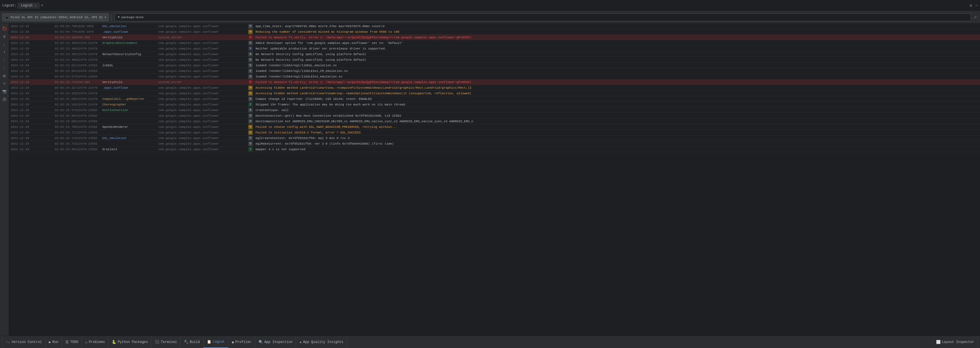 The image size is (980, 348). I want to click on log-row: 2022-12-29 02:02:23.621 22470-22584 libE…, so click(495, 65).